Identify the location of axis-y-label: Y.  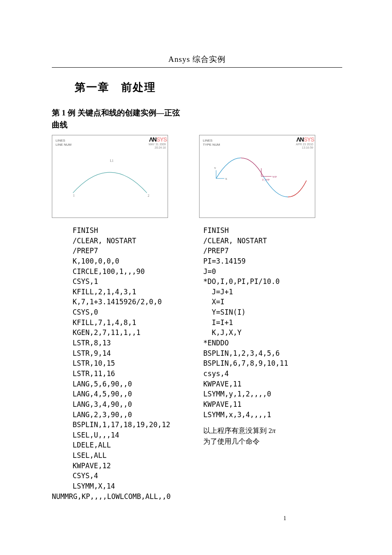
(215, 168).